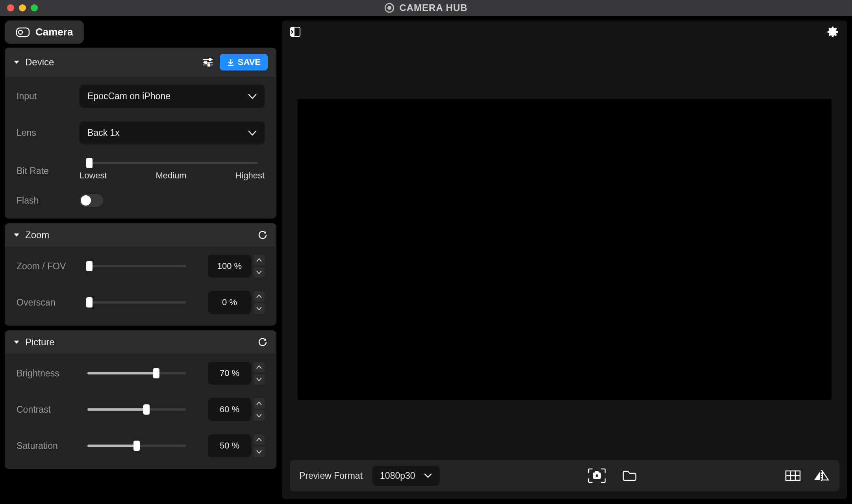 The height and width of the screenshot is (504, 852). What do you see at coordinates (44, 133) in the screenshot?
I see `lens-label: Lens` at bounding box center [44, 133].